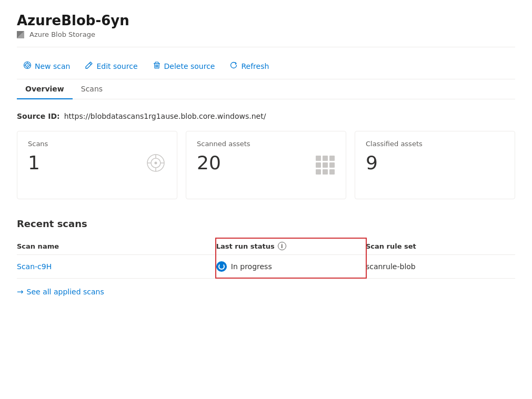 The image size is (532, 399). I want to click on new-scan-label: New scan, so click(53, 66).